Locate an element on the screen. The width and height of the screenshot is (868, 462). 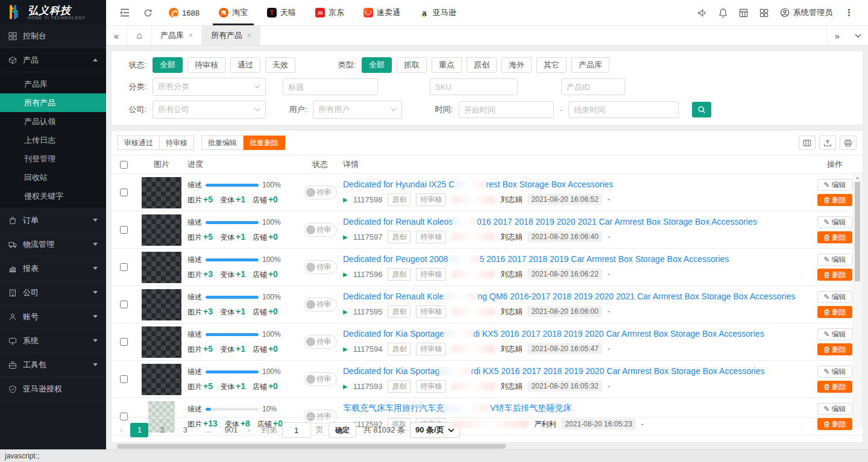
print-button is located at coordinates (848, 143).